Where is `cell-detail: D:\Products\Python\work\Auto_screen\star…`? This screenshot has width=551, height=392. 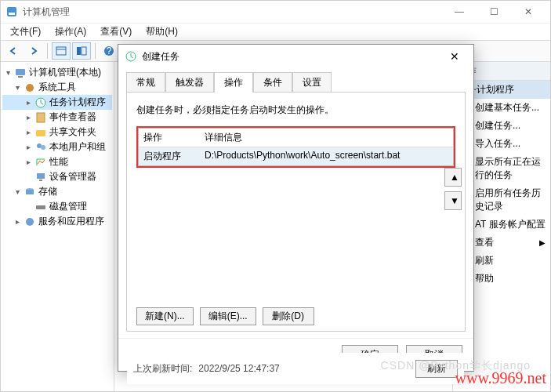 cell-detail: D:\Products\Python\work\Auto_screen\star… is located at coordinates (326, 157).